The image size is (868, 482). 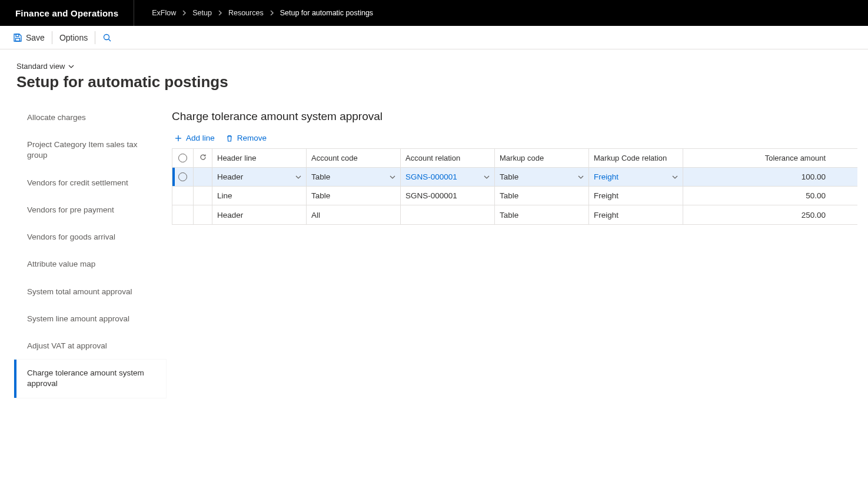 What do you see at coordinates (515, 196) in the screenshot?
I see `table-row: Line Table SGNS-000001 Table Freight 50.…` at bounding box center [515, 196].